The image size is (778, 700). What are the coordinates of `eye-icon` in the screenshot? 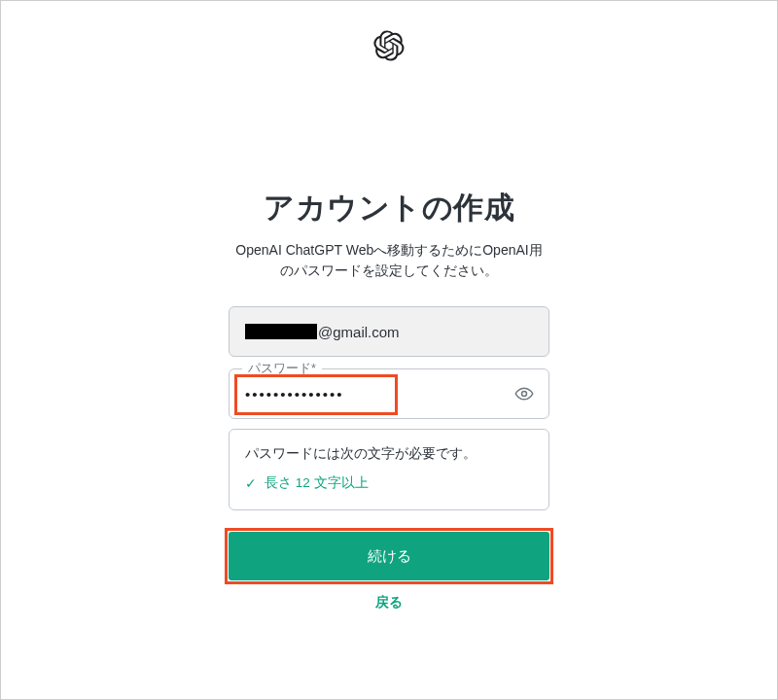 It's located at (524, 394).